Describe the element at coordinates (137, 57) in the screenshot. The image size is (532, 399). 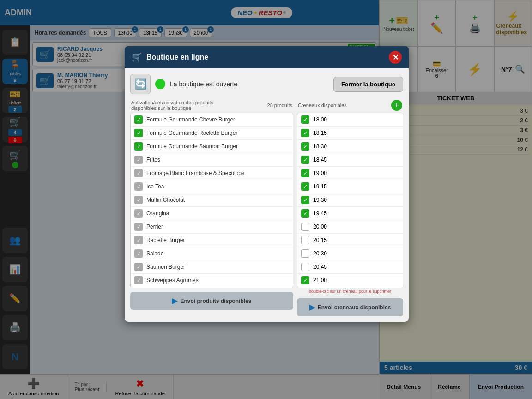
I see `modal-cart-icon: 🛒` at that location.